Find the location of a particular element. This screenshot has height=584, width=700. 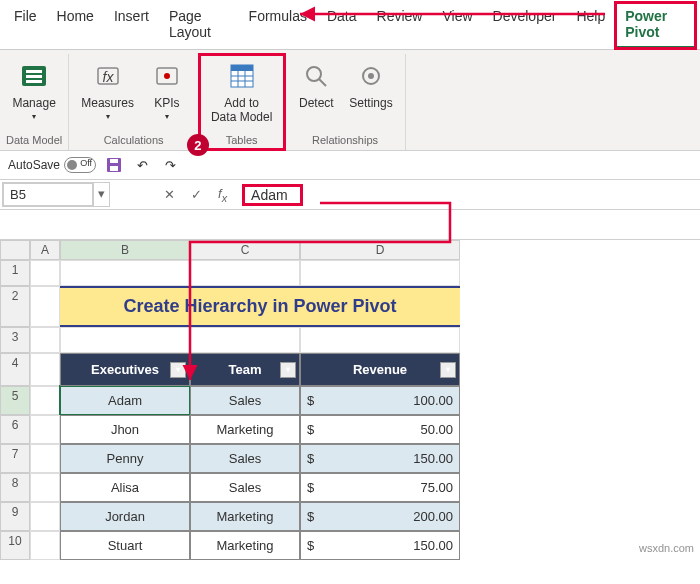

kpis-button: KPIs ▾ is located at coordinates (167, 94).